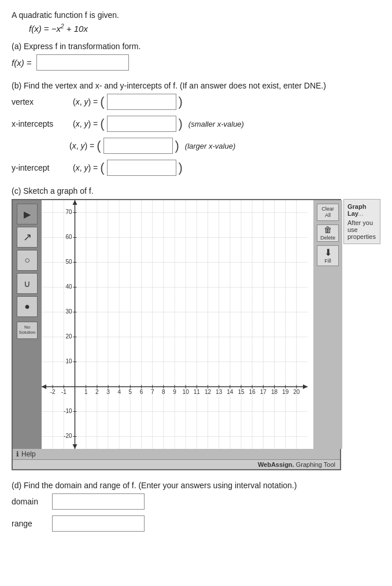  I want to click on domain-row: domain, so click(196, 502).